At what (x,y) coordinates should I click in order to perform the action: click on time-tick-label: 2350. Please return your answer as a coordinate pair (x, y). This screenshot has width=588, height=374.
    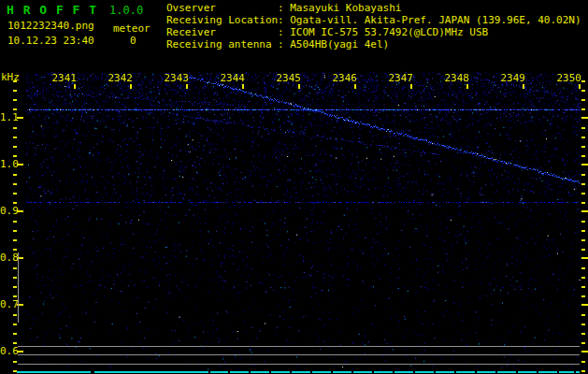
    Looking at the image, I should click on (559, 79).